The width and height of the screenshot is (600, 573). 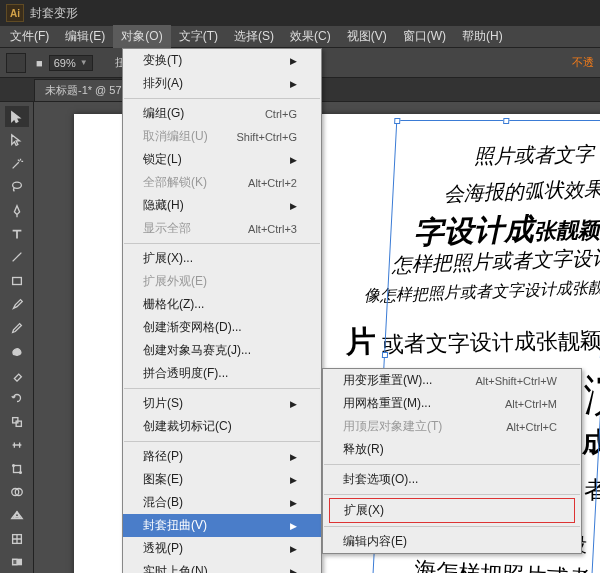 What do you see at coordinates (17, 210) in the screenshot?
I see `pen-tool` at bounding box center [17, 210].